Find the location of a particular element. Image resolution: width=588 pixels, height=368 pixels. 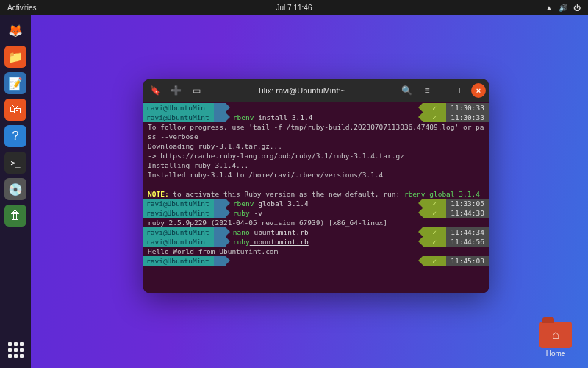

terminal-output-line: Hello World from Ubuntumint.com is located at coordinates (316, 252).